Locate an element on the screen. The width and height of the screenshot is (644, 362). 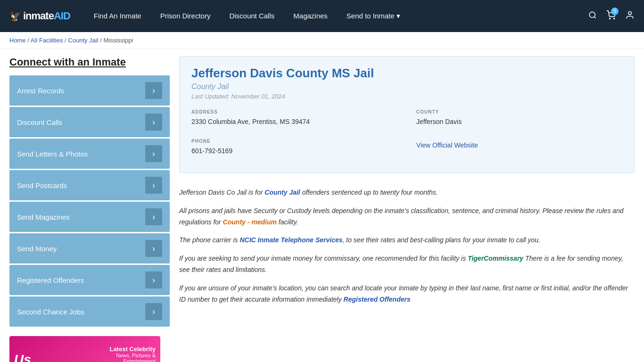
county-label: COUNTY is located at coordinates (520, 112).